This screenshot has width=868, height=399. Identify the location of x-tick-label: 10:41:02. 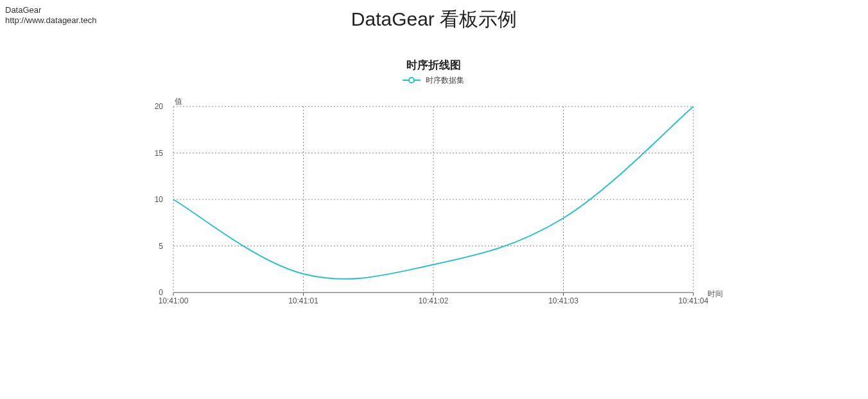
(434, 301).